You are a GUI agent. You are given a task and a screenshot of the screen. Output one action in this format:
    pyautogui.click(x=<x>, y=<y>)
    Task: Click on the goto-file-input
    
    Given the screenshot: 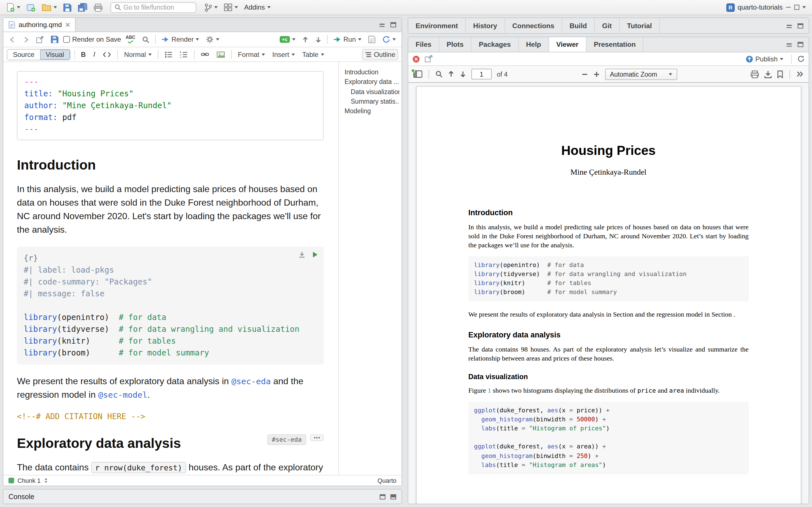 What is the action you would take?
    pyautogui.click(x=158, y=7)
    